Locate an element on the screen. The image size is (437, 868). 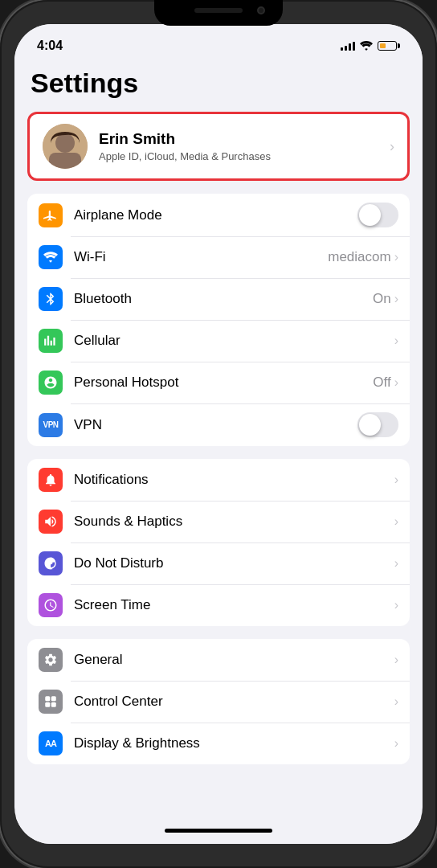
home-bar is located at coordinates (218, 831).